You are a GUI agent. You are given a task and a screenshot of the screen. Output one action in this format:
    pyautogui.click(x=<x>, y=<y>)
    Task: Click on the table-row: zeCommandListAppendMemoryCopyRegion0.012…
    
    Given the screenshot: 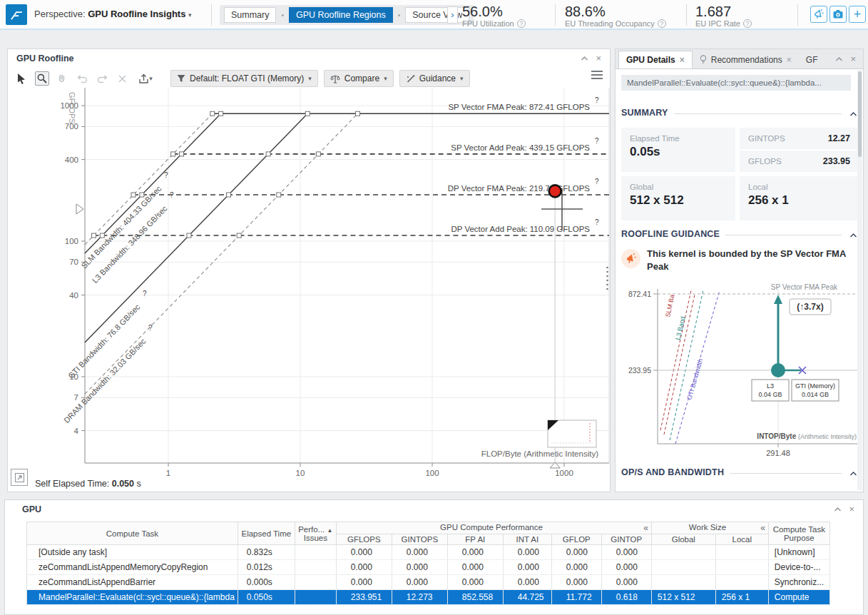 What is the action you would take?
    pyautogui.click(x=429, y=568)
    